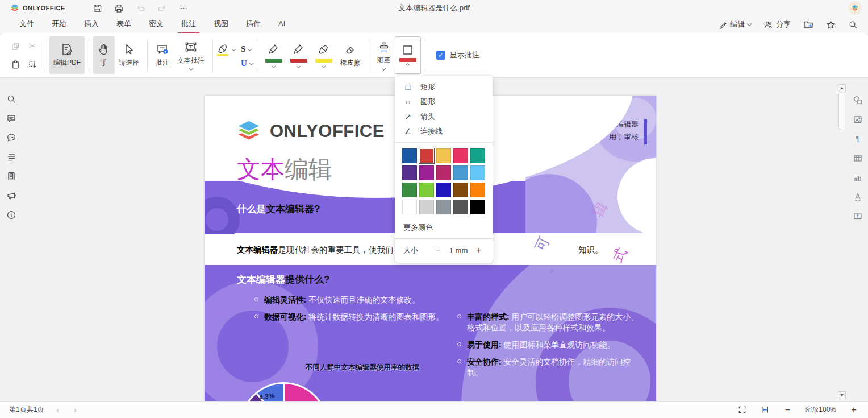  I want to click on tab-4: 表单, so click(124, 25).